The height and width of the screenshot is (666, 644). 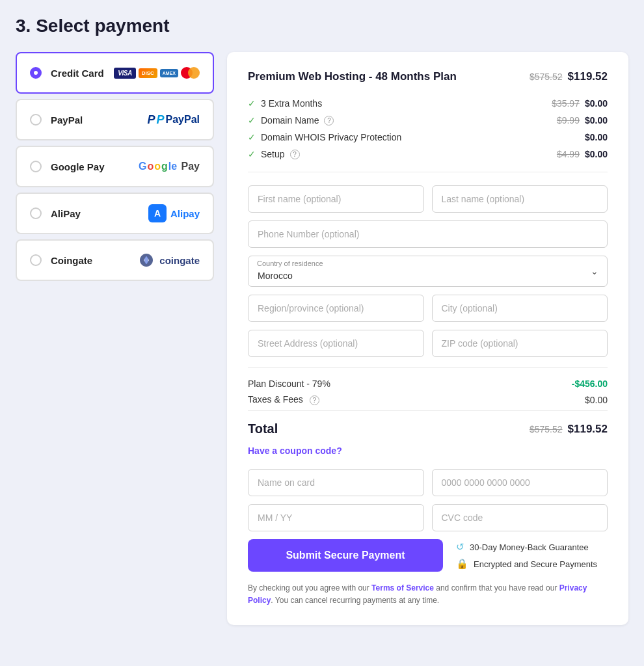 What do you see at coordinates (589, 384) in the screenshot?
I see `discount-value: -$456.00` at bounding box center [589, 384].